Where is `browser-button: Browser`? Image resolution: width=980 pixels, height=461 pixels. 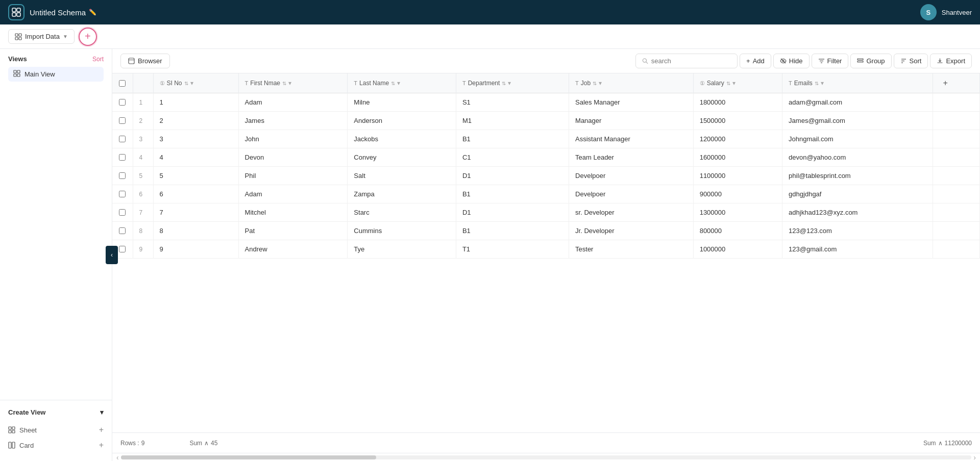
browser-button: Browser is located at coordinates (145, 61).